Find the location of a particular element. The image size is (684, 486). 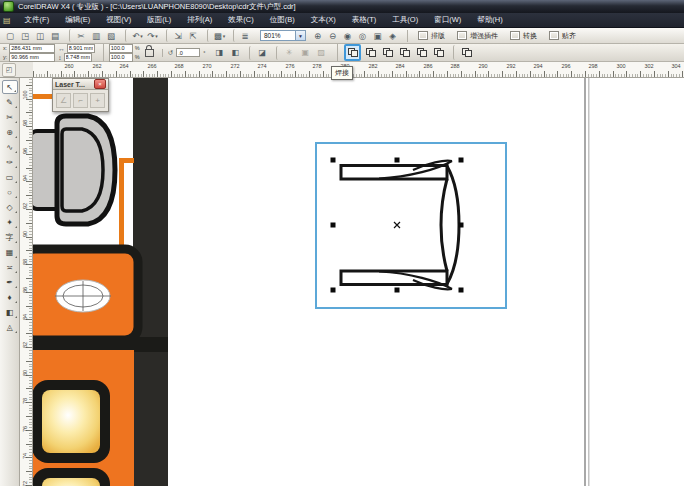

text-tool: 字 is located at coordinates (10, 237).